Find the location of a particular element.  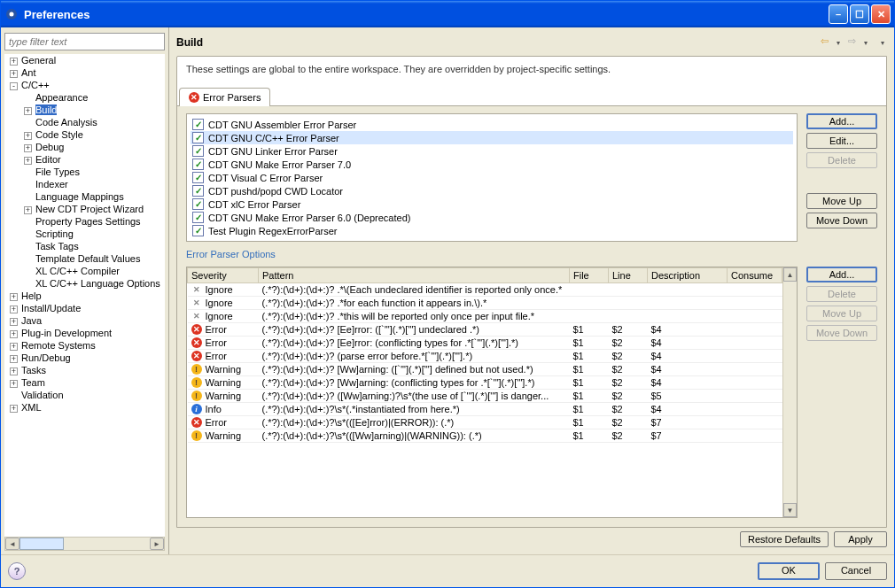

minimize-button: – is located at coordinates (838, 14).